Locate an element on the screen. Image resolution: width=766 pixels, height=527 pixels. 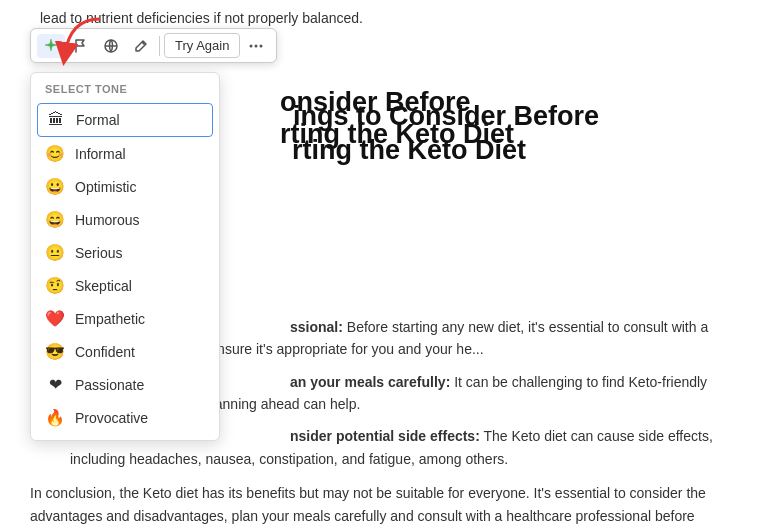
tone-label-empathetic: Empathetic is located at coordinates (110, 319).